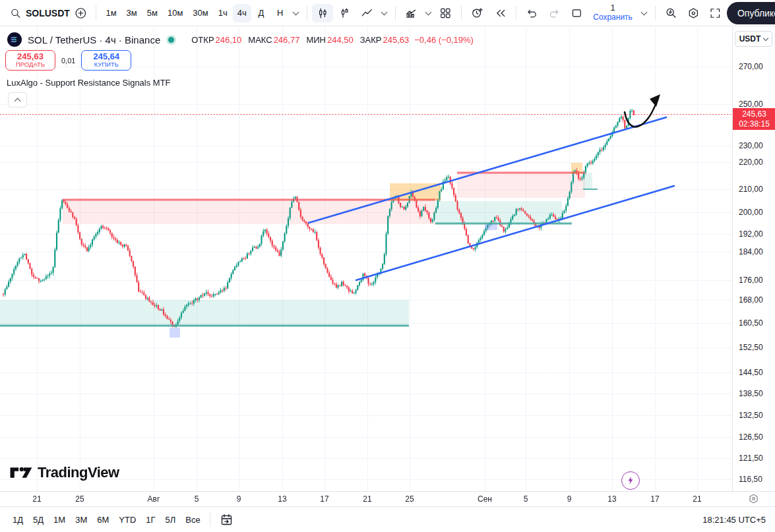  Describe the element at coordinates (16, 13) in the screenshot. I see `symbol-search-icon` at that location.